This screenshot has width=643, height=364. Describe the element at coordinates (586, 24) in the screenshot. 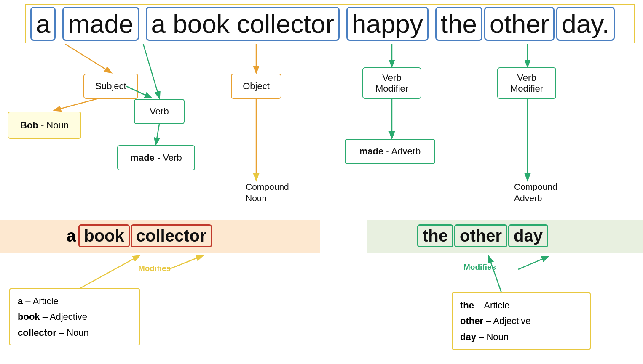

I see `word-day: day.` at that location.